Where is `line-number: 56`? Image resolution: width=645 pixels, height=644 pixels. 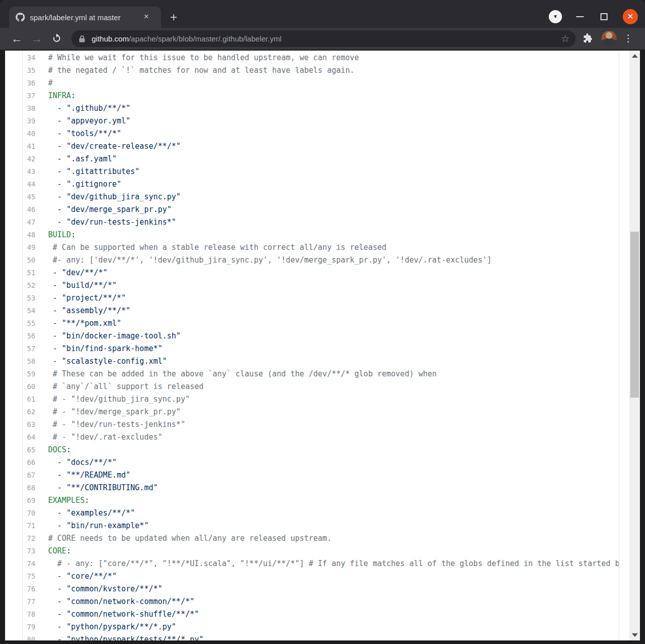 line-number: 56 is located at coordinates (26, 336).